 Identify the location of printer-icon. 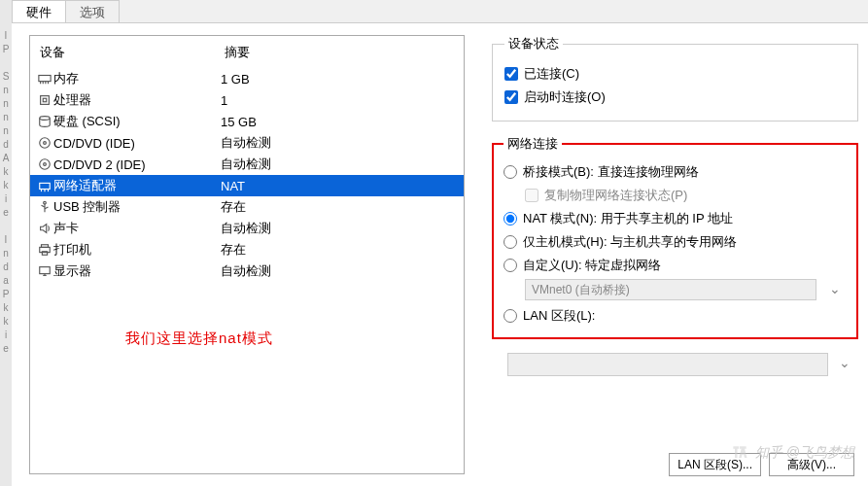
(45, 250).